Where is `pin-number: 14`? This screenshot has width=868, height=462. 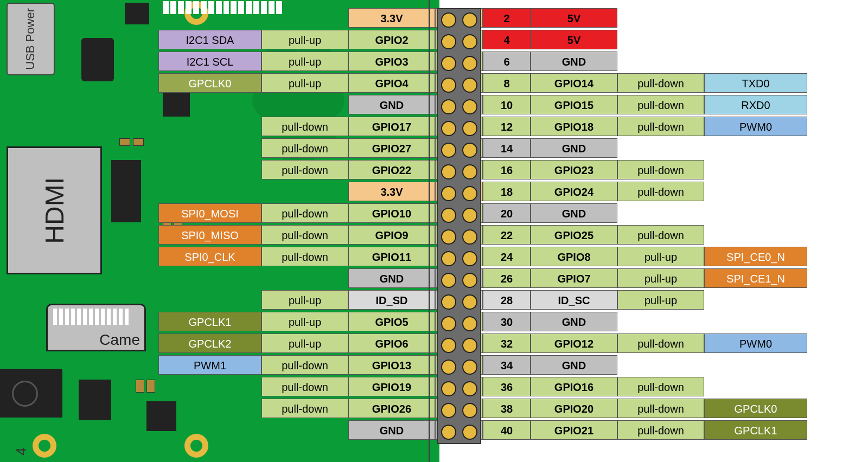 pin-number: 14 is located at coordinates (507, 148).